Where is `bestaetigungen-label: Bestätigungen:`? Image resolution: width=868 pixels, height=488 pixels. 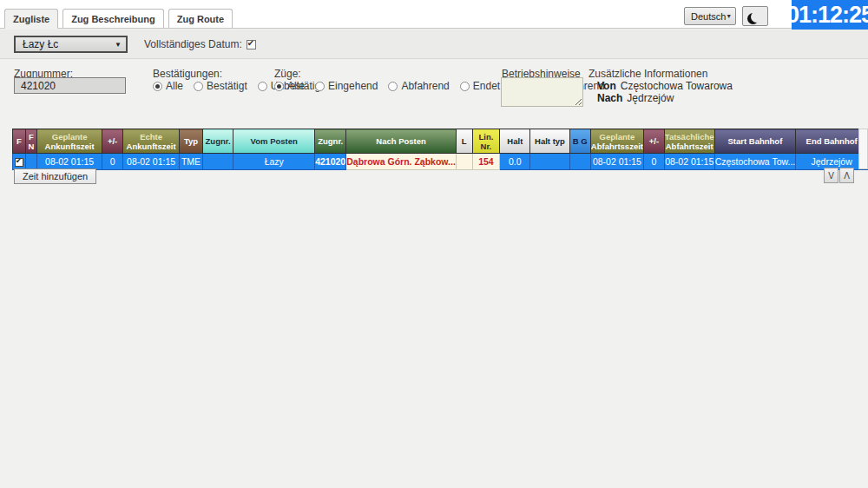
bestaetigungen-label: Bestätigungen: is located at coordinates (187, 74).